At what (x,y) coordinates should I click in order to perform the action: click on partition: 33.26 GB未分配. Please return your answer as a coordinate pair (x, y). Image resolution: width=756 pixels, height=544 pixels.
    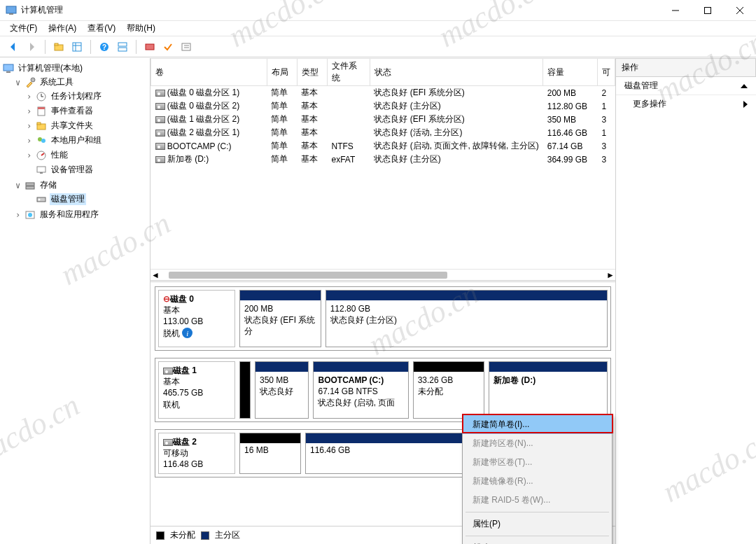
    Looking at the image, I should click on (449, 390).